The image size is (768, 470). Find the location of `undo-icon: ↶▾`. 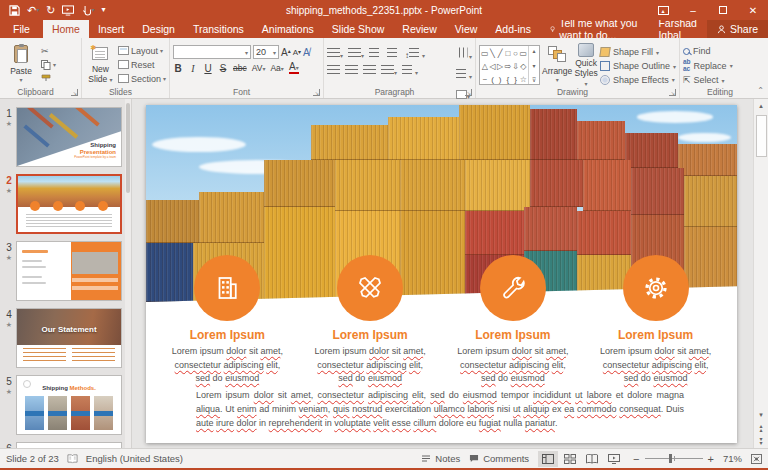

undo-icon: ↶▾ is located at coordinates (33, 10).